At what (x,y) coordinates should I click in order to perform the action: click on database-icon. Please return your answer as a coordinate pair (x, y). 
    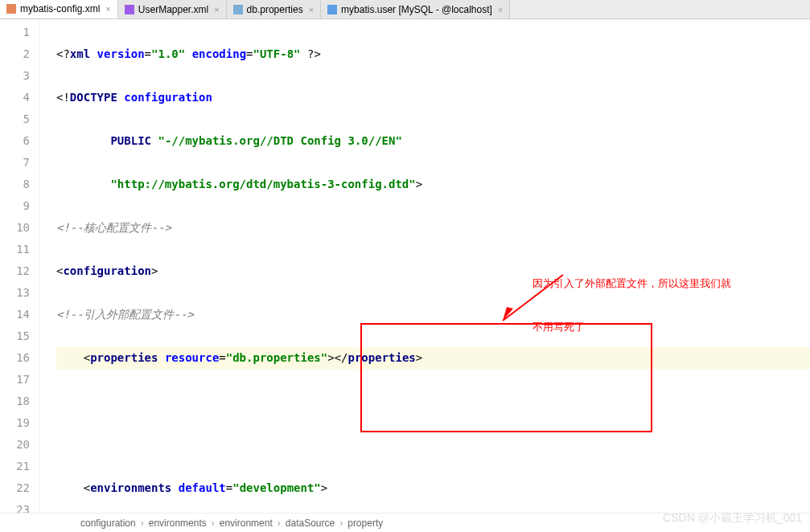
    Looking at the image, I should click on (332, 10).